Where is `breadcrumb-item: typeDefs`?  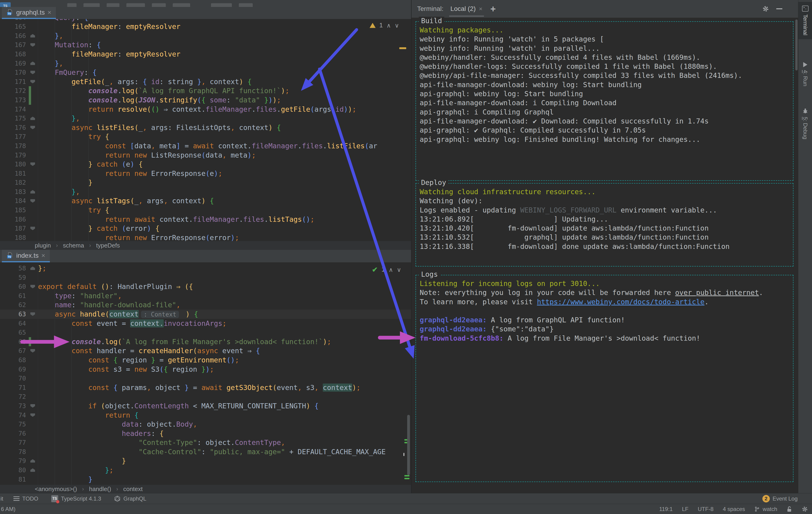 breadcrumb-item: typeDefs is located at coordinates (108, 245).